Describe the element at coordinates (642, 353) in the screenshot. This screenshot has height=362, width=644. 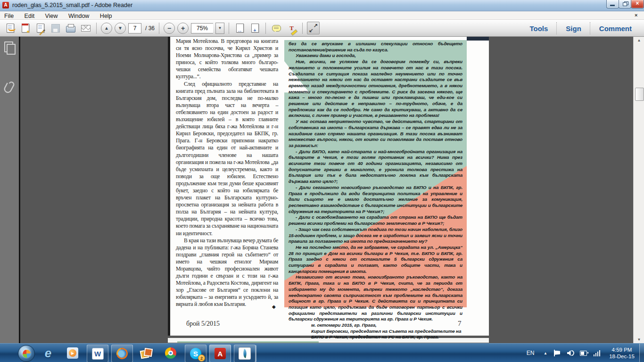
I see `show-desktop-button` at that location.